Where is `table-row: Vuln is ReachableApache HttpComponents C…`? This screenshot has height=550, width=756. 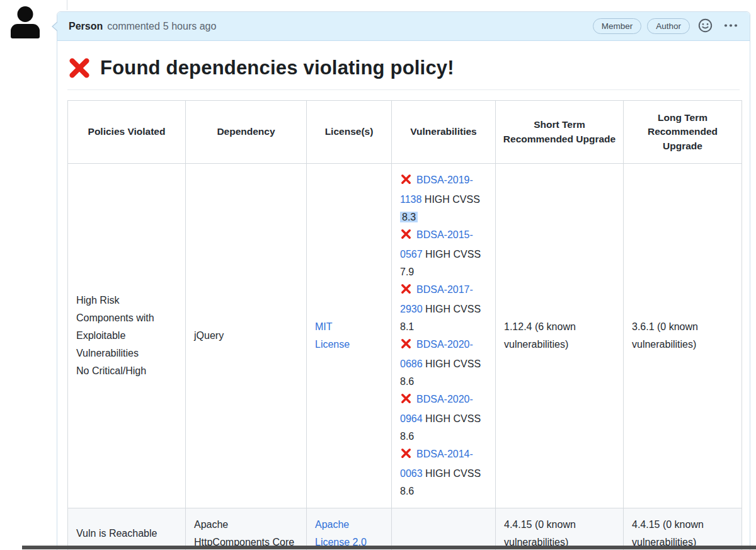 table-row: Vuln is ReachableApache HttpComponents C… is located at coordinates (405, 529).